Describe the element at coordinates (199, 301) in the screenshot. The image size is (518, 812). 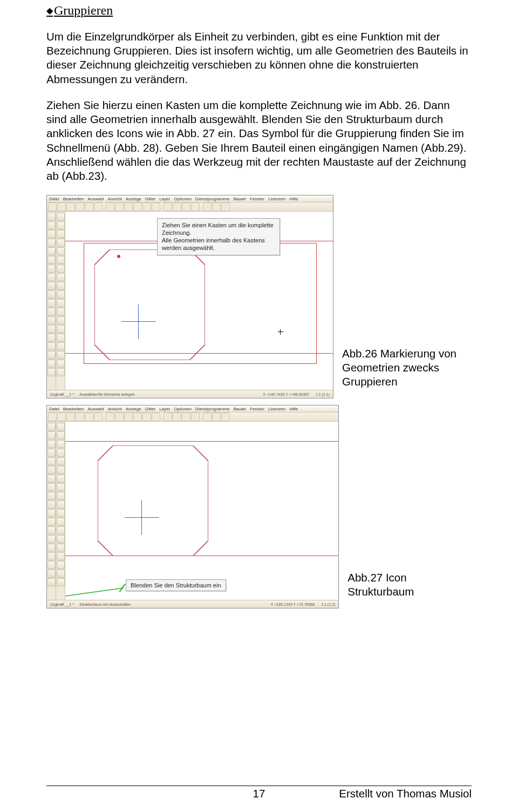
I see `drawing-canvas: Ziehen Sie einen Kasten um die komplette…` at that location.